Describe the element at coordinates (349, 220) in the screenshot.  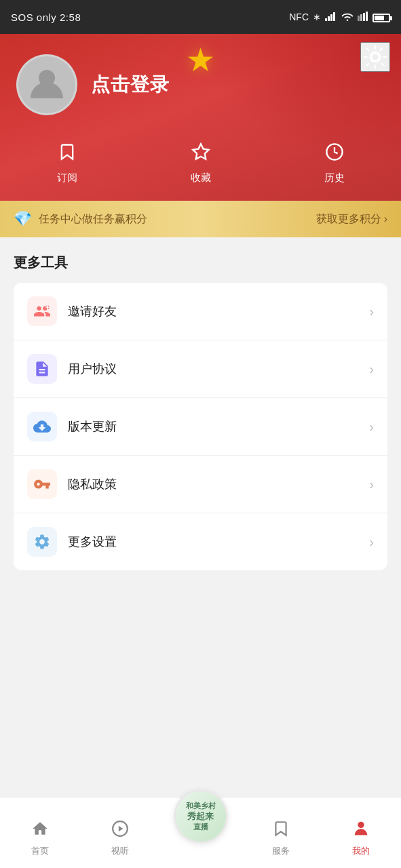
I see `task-action-text: 获取更多积分` at that location.